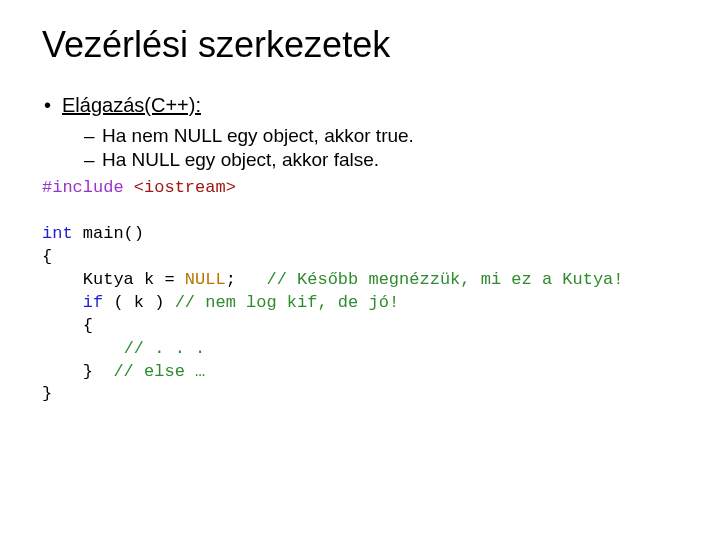  Describe the element at coordinates (58, 234) in the screenshot. I see `keyword-int: int` at that location.